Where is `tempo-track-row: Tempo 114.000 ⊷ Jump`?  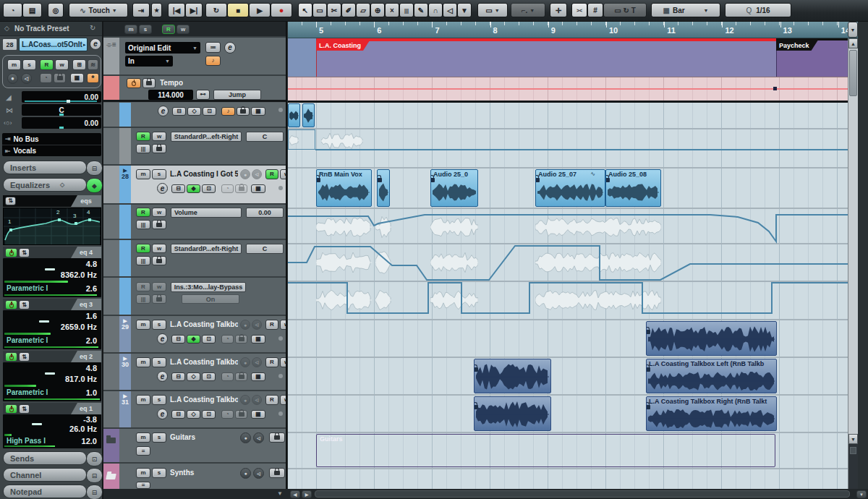 tempo-track-row: Tempo 114.000 ⊷ Jump is located at coordinates (195, 89).